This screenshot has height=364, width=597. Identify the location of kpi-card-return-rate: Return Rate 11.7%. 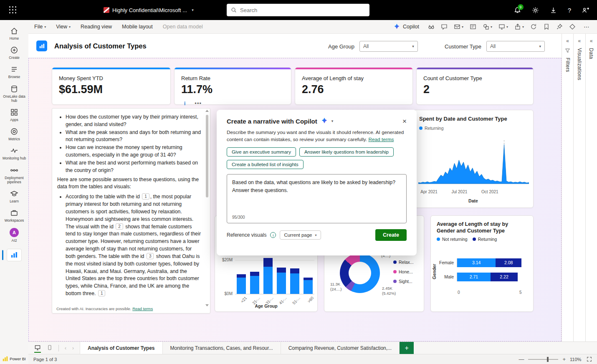
(233, 86).